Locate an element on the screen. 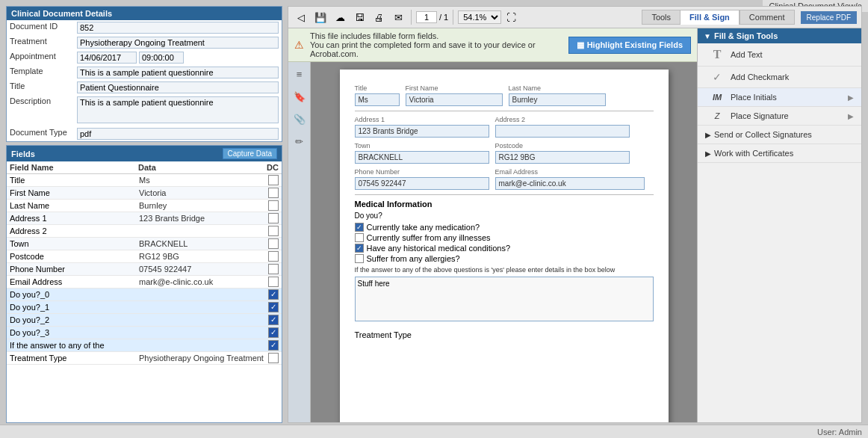 This screenshot has width=868, height=438. chk-row-3: ✓ Have any historical medical conditions… is located at coordinates (504, 248).